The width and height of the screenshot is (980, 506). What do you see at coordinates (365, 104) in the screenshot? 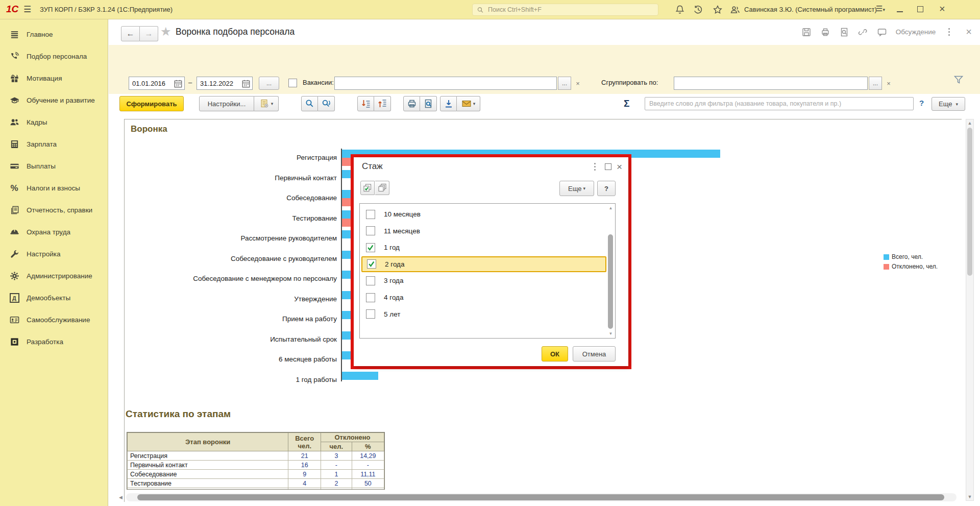
I see `expand-groups-button` at bounding box center [365, 104].